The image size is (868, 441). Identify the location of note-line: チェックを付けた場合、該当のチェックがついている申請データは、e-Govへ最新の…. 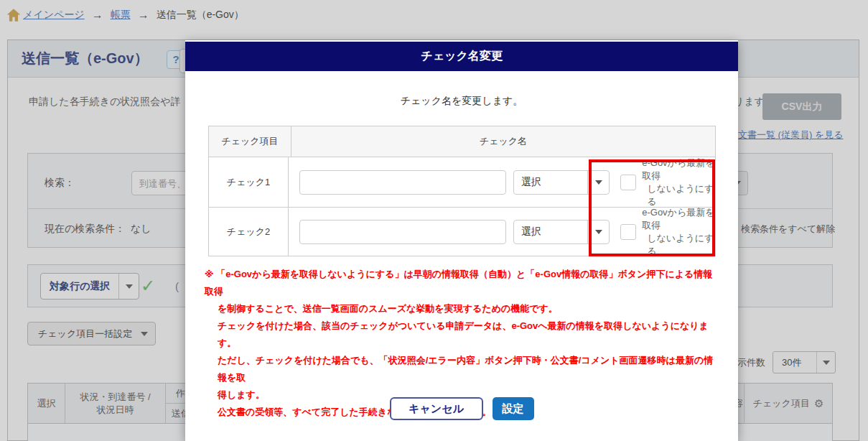
(461, 335).